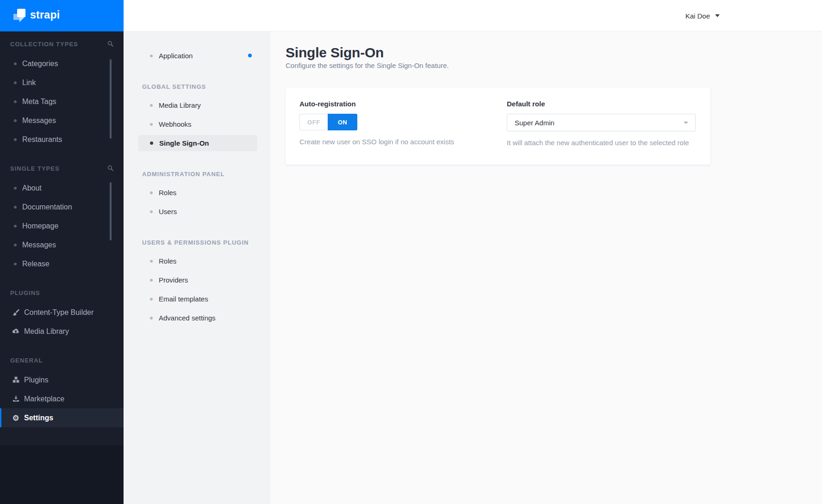 This screenshot has width=822, height=504. What do you see at coordinates (62, 16) in the screenshot?
I see `strapi-logo: strapi` at bounding box center [62, 16].